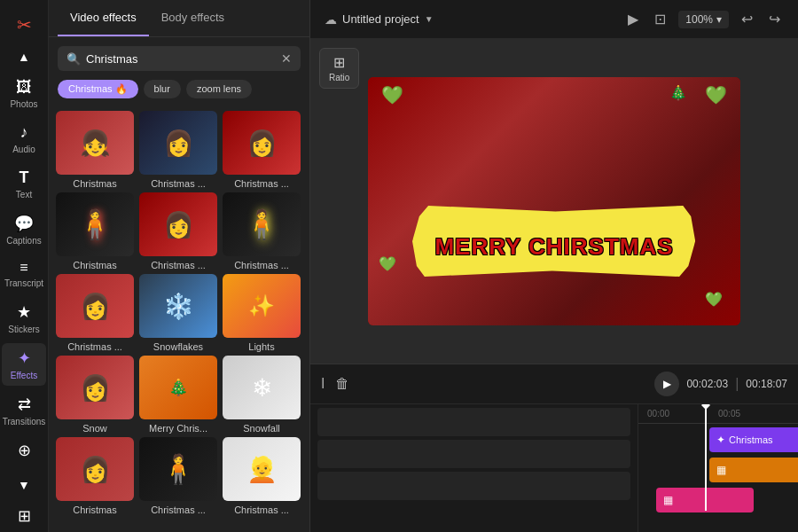 This screenshot has height=532, width=798. I want to click on delete-btn: 🗑, so click(342, 384).